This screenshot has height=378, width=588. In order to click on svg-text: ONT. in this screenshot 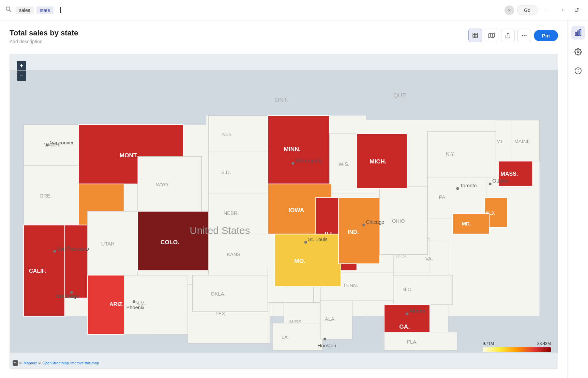, I will do `click(282, 100)`.